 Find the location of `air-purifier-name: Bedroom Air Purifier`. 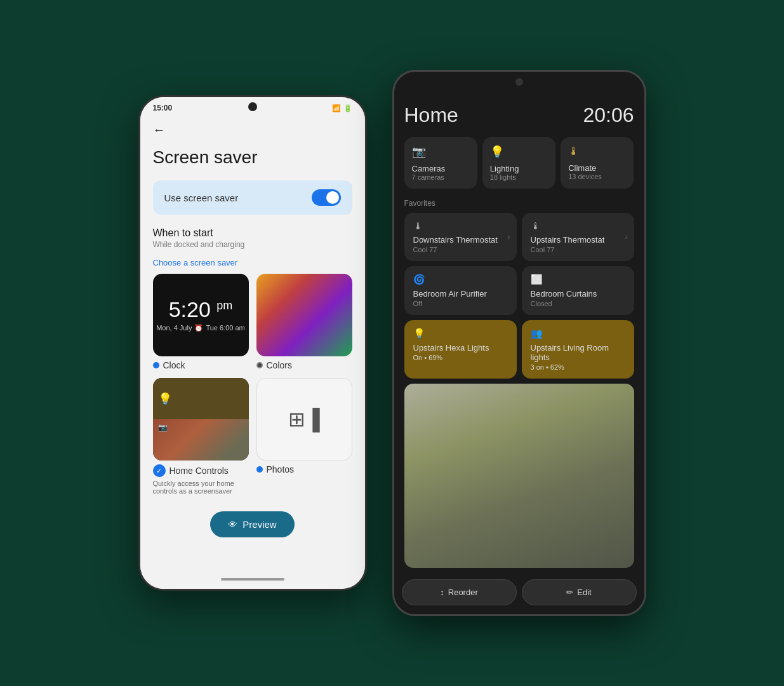

air-purifier-name: Bedroom Air Purifier is located at coordinates (461, 293).